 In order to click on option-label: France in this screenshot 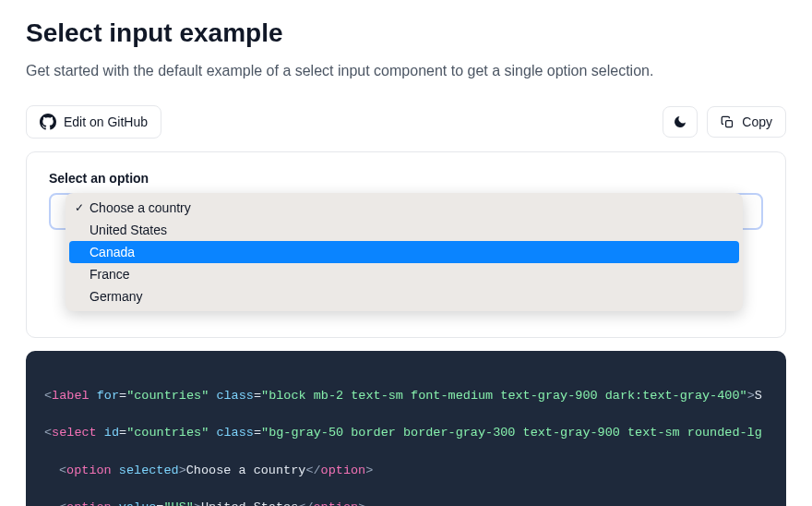, I will do `click(110, 274)`.